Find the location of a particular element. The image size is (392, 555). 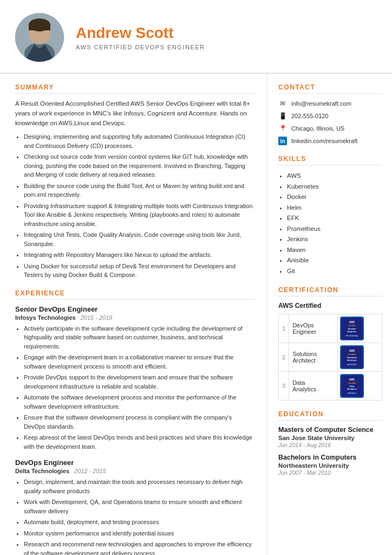

cert-row-1: 1 DevOps Engineer AWS Certified DevOps E… is located at coordinates (330, 328).